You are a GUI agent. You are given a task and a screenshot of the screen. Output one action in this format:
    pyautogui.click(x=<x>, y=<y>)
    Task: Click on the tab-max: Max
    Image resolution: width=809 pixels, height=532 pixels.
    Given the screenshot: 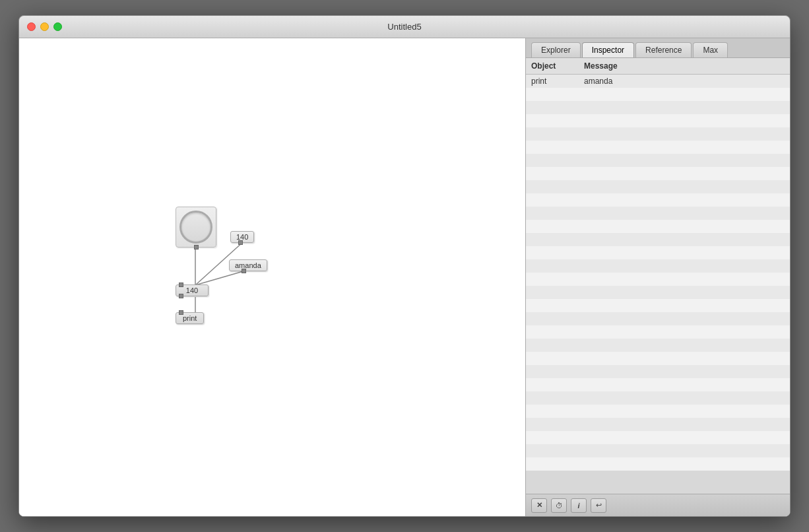 What is the action you would take?
    pyautogui.click(x=710, y=50)
    